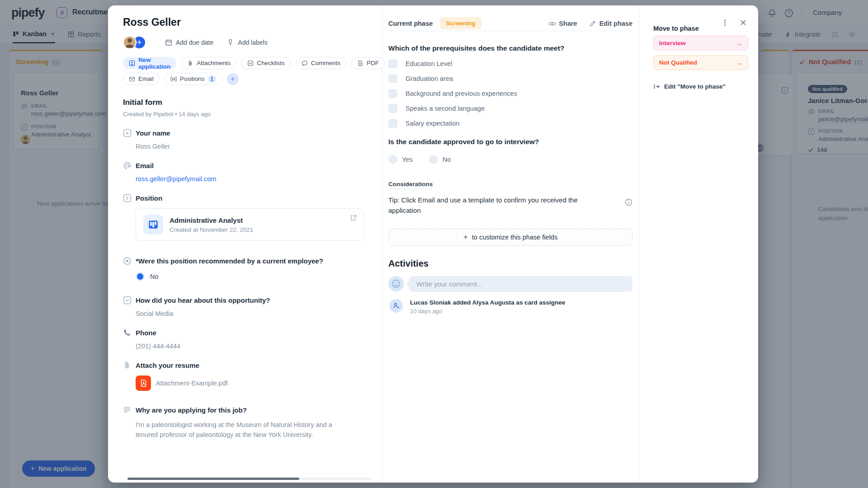 This screenshot has height=488, width=868. I want to click on share-button: Share, so click(562, 23).